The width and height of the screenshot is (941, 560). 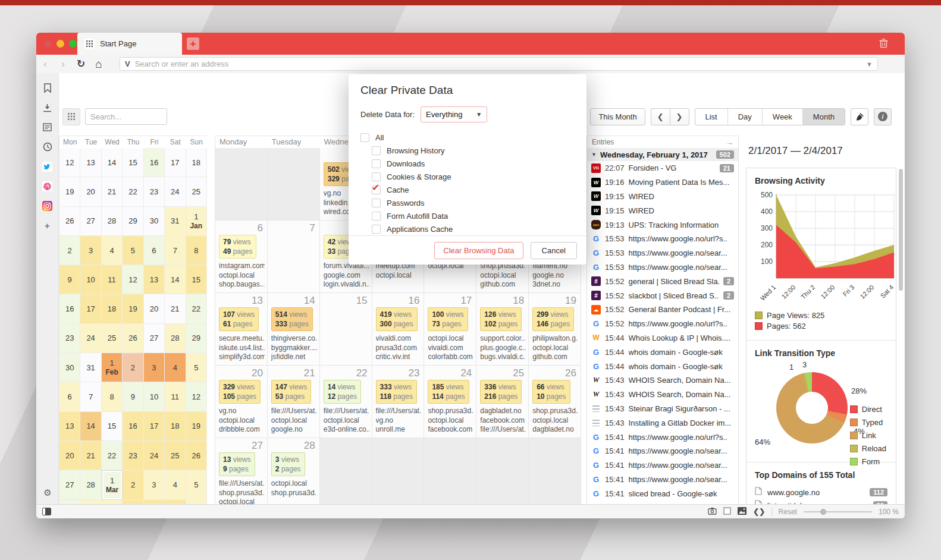 I want to click on calendar-day-cell: 15, so click(x=346, y=329).